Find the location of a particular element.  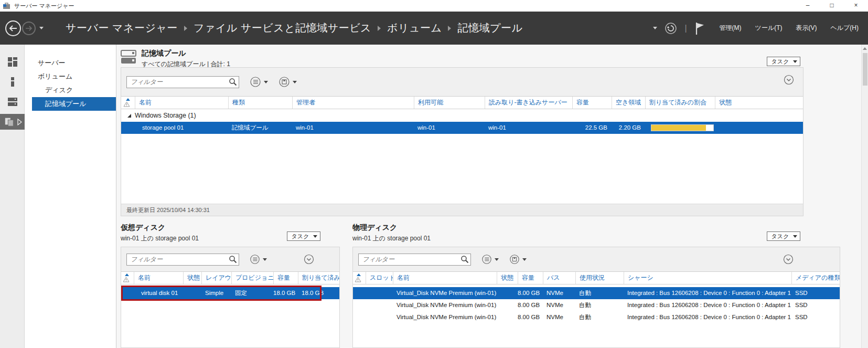

pool-col-capacity: 容量 is located at coordinates (592, 103).